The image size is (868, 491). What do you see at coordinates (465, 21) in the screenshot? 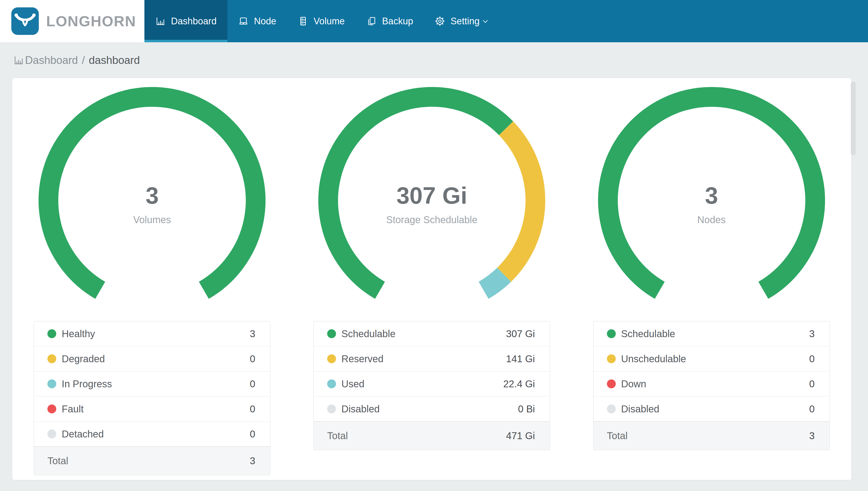
I see `nav-tab-label: Setting` at bounding box center [465, 21].